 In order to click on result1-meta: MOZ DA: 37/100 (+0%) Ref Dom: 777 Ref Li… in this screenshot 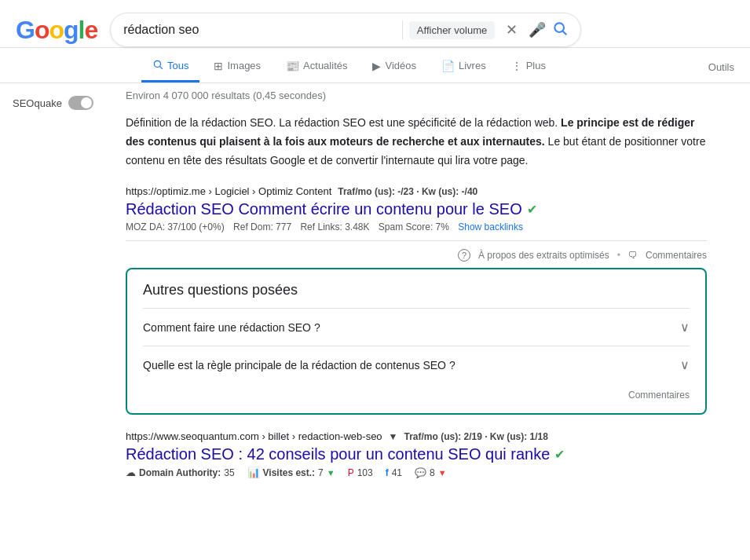, I will do `click(416, 227)`.